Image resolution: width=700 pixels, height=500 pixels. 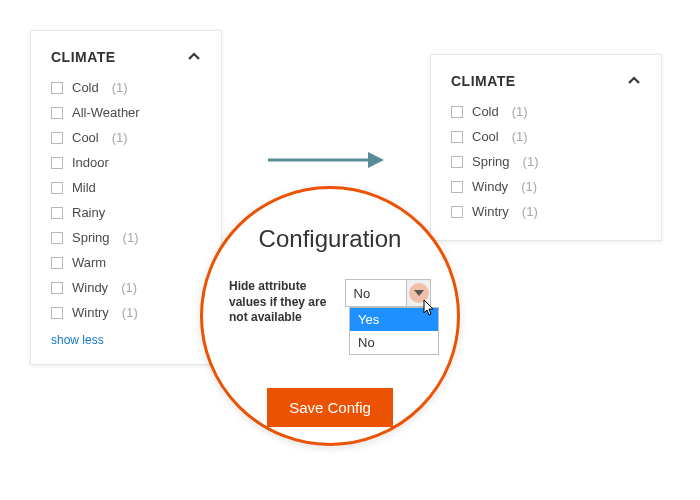 I want to click on filter-item: Rainy, so click(x=126, y=212).